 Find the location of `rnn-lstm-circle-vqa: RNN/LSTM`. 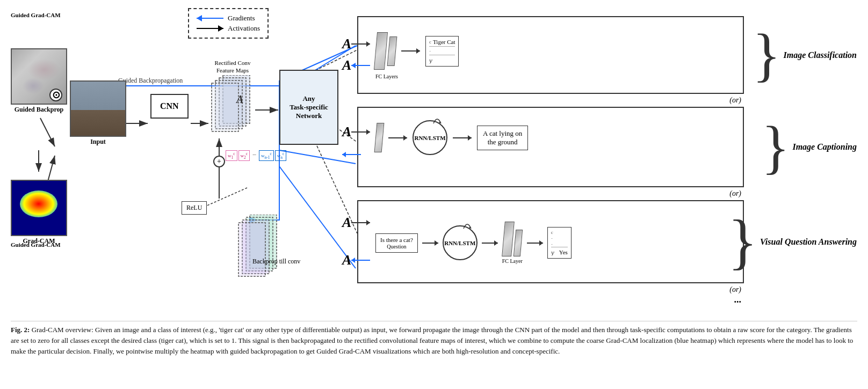

rnn-lstm-circle-vqa: RNN/LSTM is located at coordinates (460, 243).